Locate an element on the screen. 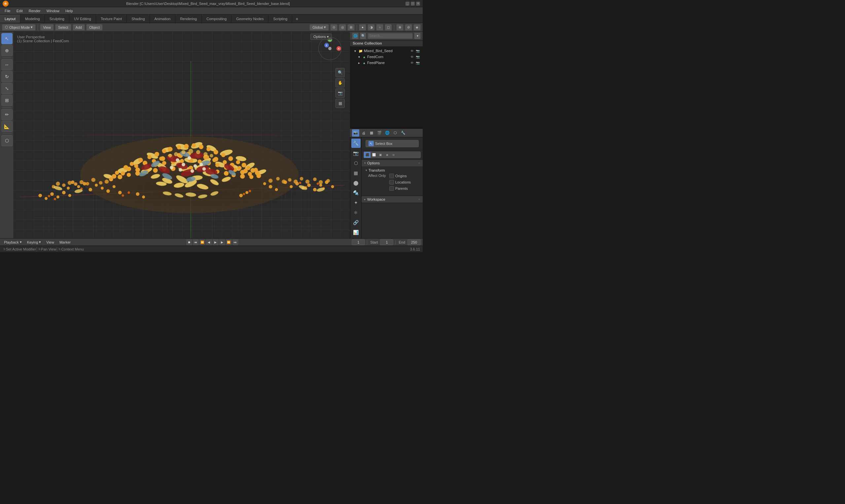  props-icon-item: ⬡ is located at coordinates (356, 163).